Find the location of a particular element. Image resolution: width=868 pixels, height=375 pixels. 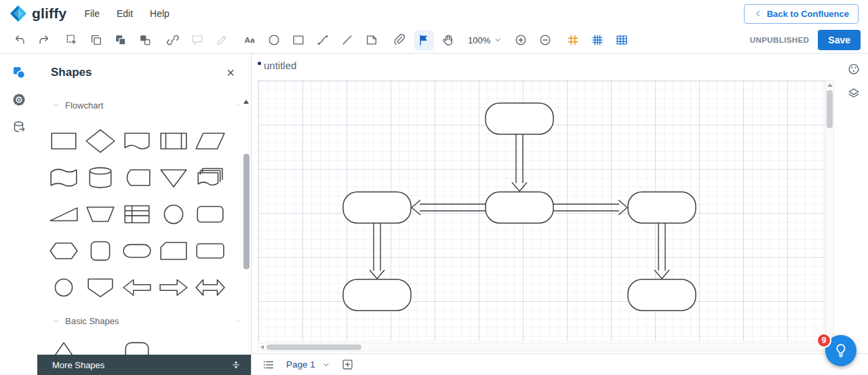

document-title: untitled is located at coordinates (277, 65).